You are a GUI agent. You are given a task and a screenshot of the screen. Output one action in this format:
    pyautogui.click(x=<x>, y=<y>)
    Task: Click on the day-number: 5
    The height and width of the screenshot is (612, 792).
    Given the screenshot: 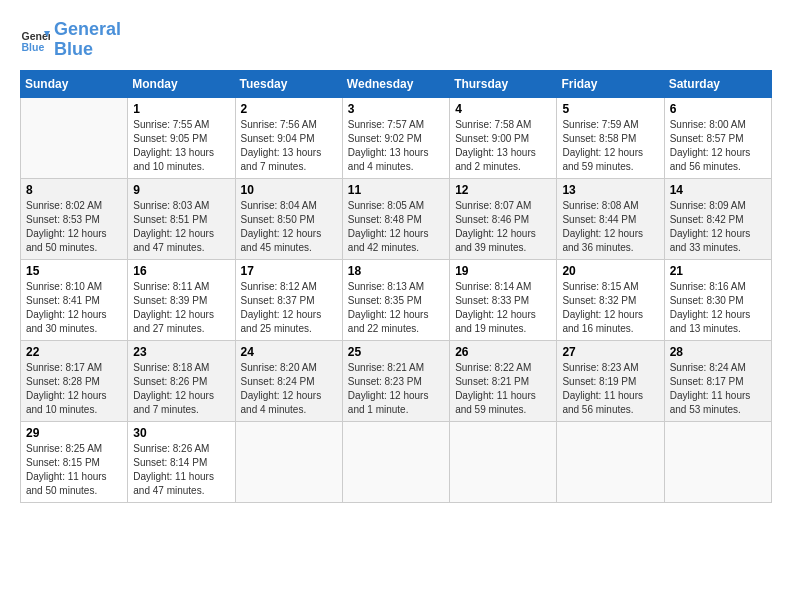 What is the action you would take?
    pyautogui.click(x=610, y=109)
    